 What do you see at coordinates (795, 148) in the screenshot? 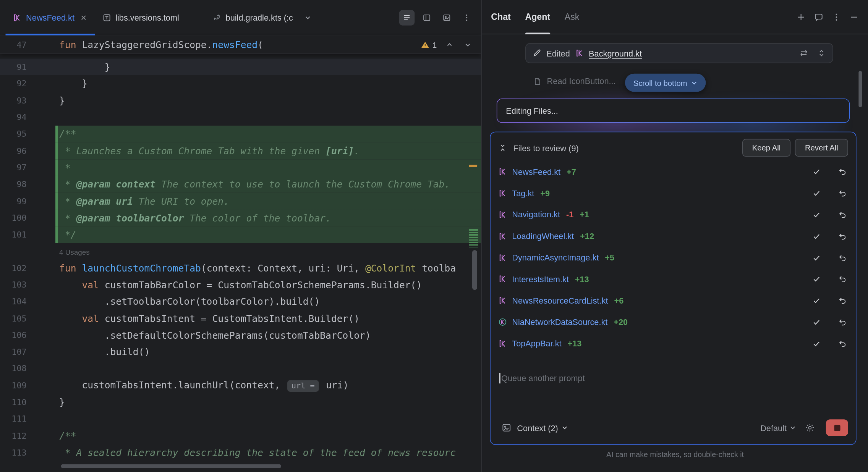
I see `review-buttons: Keep All Revert All` at bounding box center [795, 148].